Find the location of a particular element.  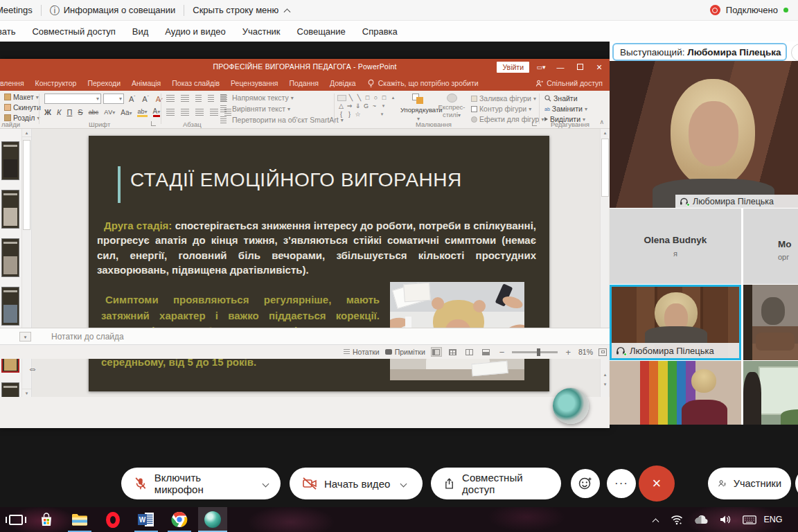

menu-item-help: Справка is located at coordinates (380, 32).